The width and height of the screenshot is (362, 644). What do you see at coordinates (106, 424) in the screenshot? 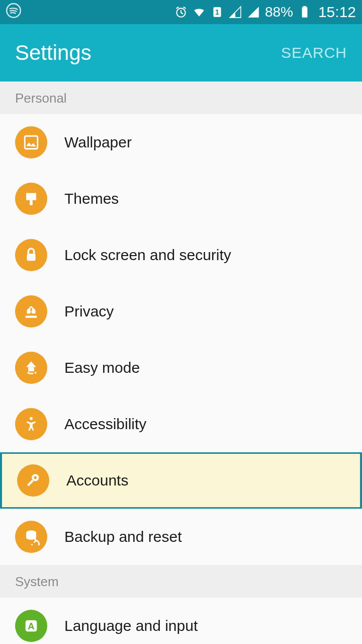
I see `list-item-label: Accessibility` at bounding box center [106, 424].